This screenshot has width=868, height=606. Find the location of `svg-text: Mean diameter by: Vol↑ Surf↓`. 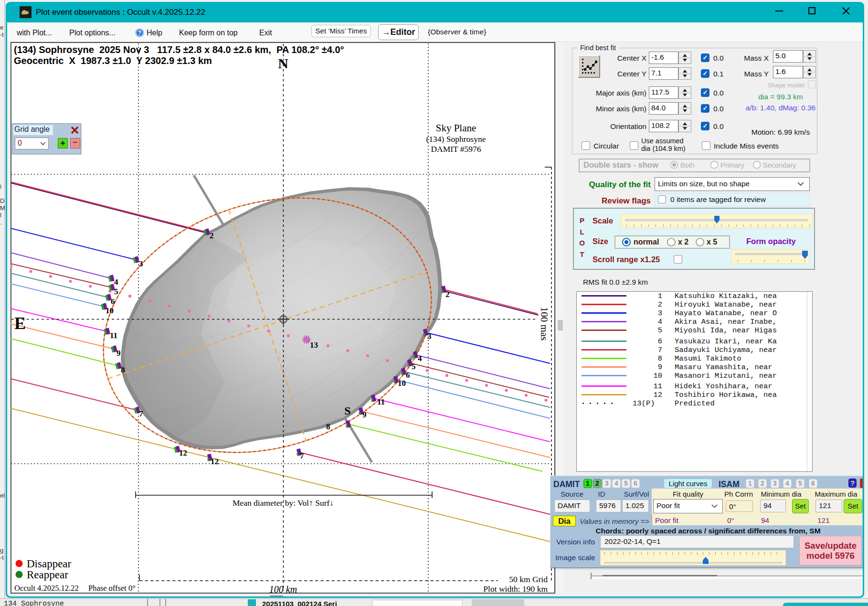

svg-text: Mean diameter by: Vol↑ Surf↓ is located at coordinates (283, 503).